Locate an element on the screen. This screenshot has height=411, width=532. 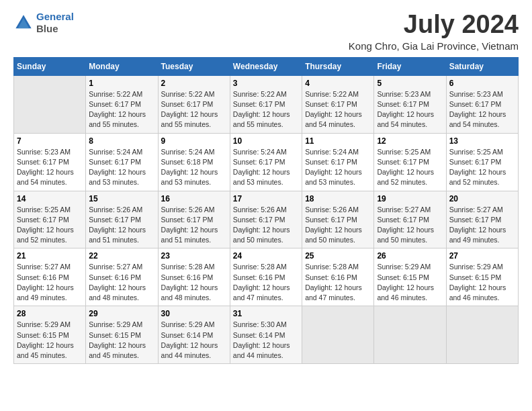
day-number: 15 is located at coordinates (122, 199).